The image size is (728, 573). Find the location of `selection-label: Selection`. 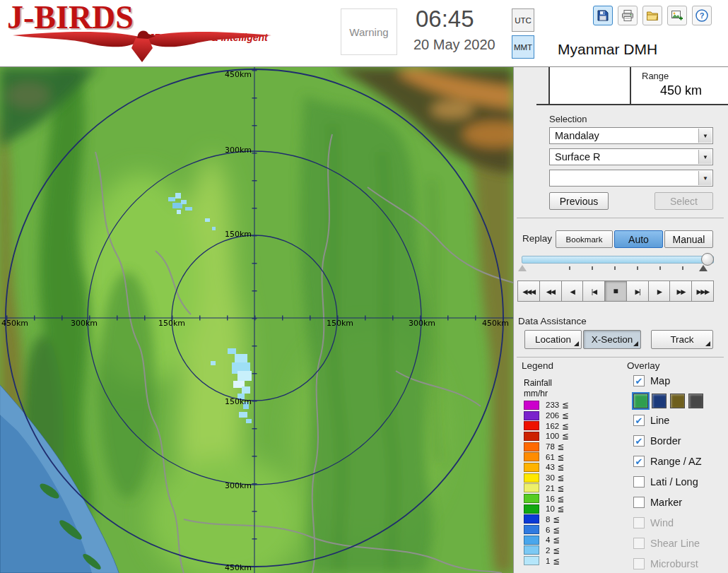

selection-label: Selection is located at coordinates (568, 119).